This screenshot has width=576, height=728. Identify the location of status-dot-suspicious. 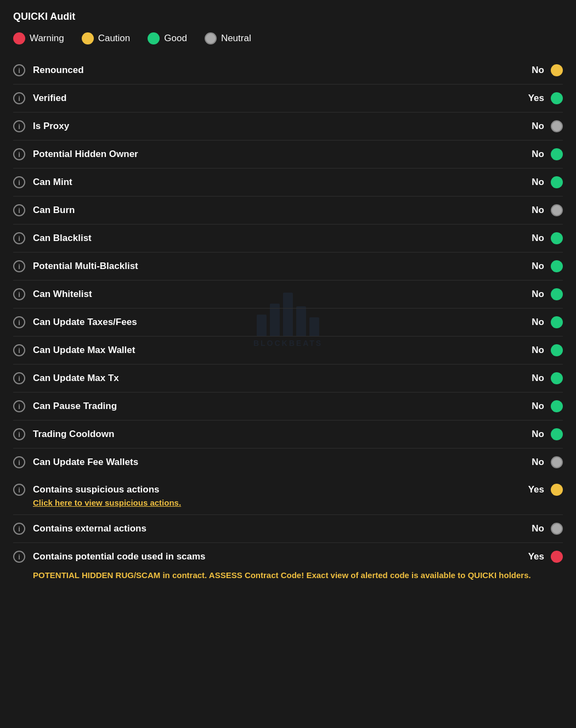
(557, 490).